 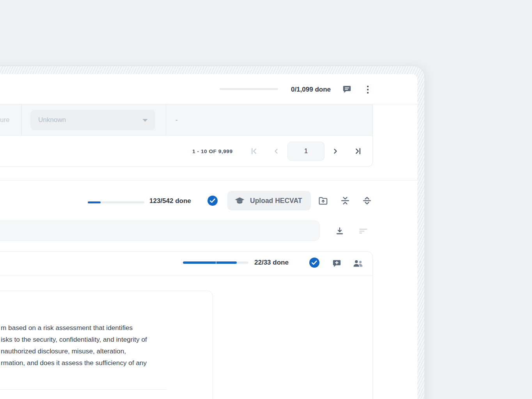 I want to click on first-page-button, so click(x=254, y=151).